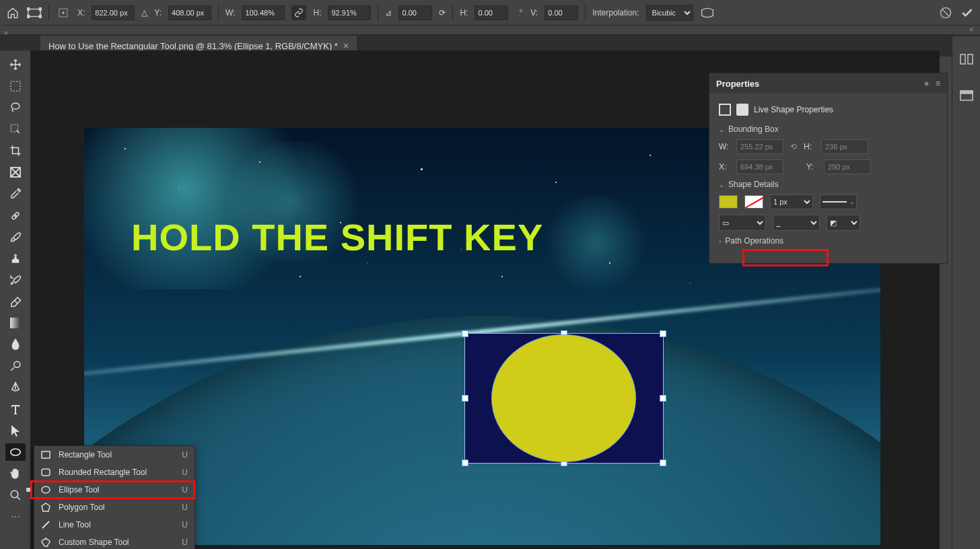 This screenshot has height=549, width=980. I want to click on rounded-rectangle-tool-item: Rounded Rectangle Tool U, so click(114, 472).